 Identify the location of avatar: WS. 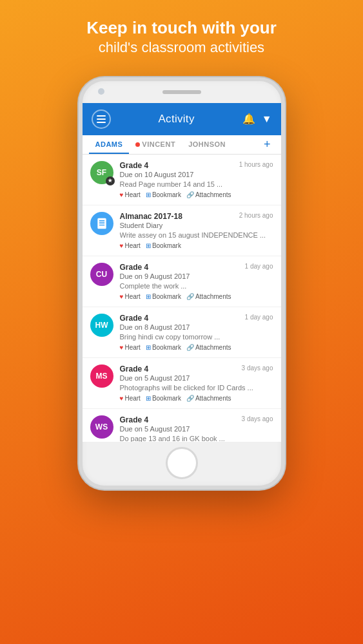
(102, 427).